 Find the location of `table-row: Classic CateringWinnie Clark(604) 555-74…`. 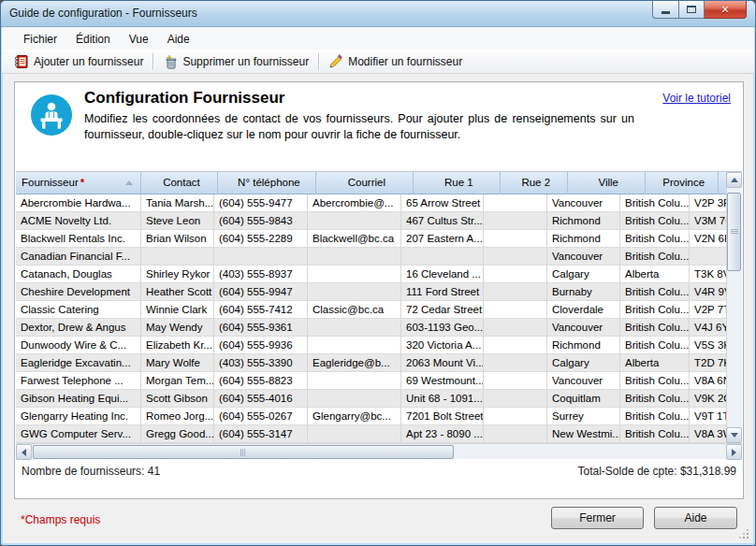

table-row: Classic CateringWinnie Clark(604) 555-74… is located at coordinates (371, 310).